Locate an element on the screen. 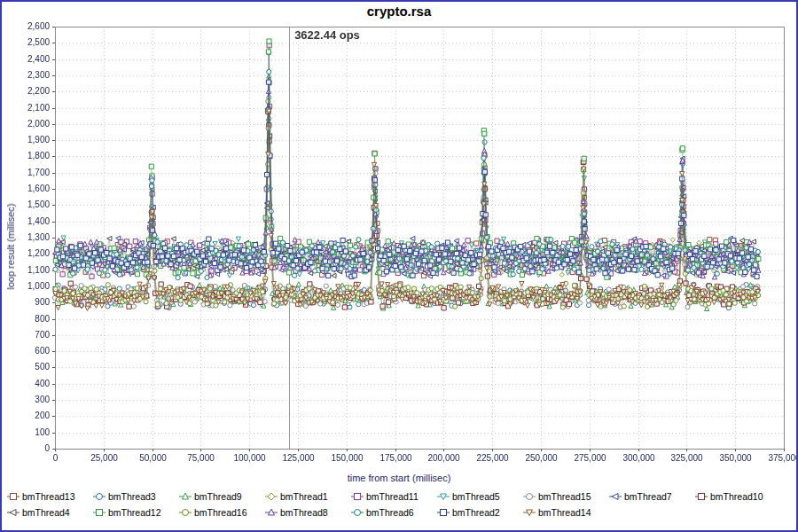 The height and width of the screenshot is (532, 798). legend-label: bmThread2 is located at coordinates (476, 512).